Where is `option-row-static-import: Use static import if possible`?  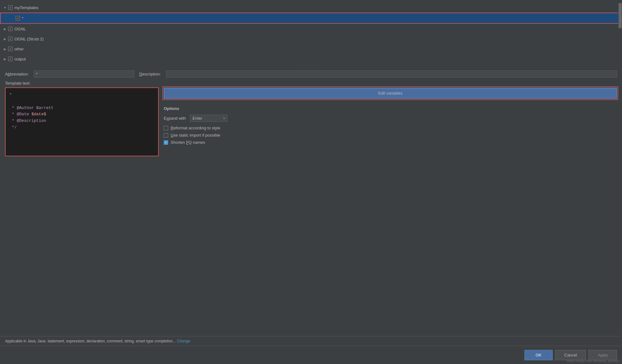 option-row-static-import: Use static import if possible is located at coordinates (390, 135).